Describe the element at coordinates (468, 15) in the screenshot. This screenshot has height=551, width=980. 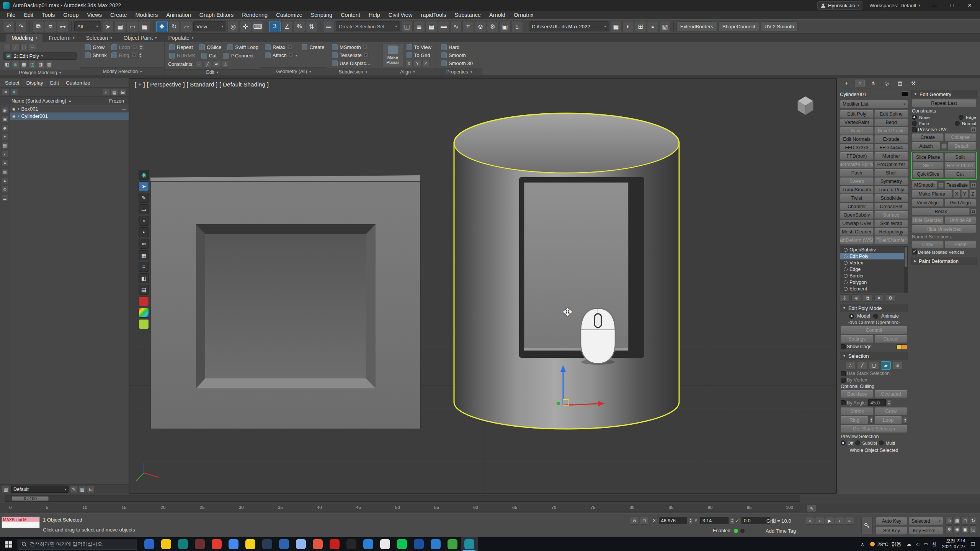
I see `menu-item: Substance` at that location.